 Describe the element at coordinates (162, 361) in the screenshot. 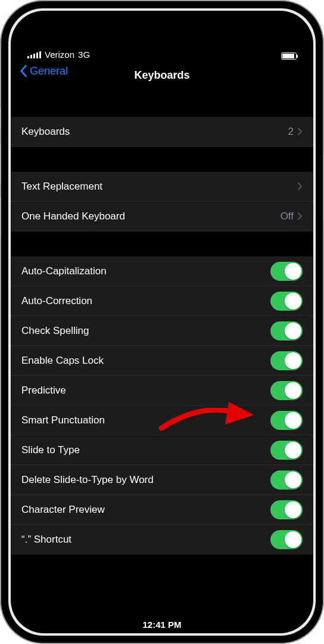

I see `enable-caps-lock-row: Enable Caps Lock` at that location.